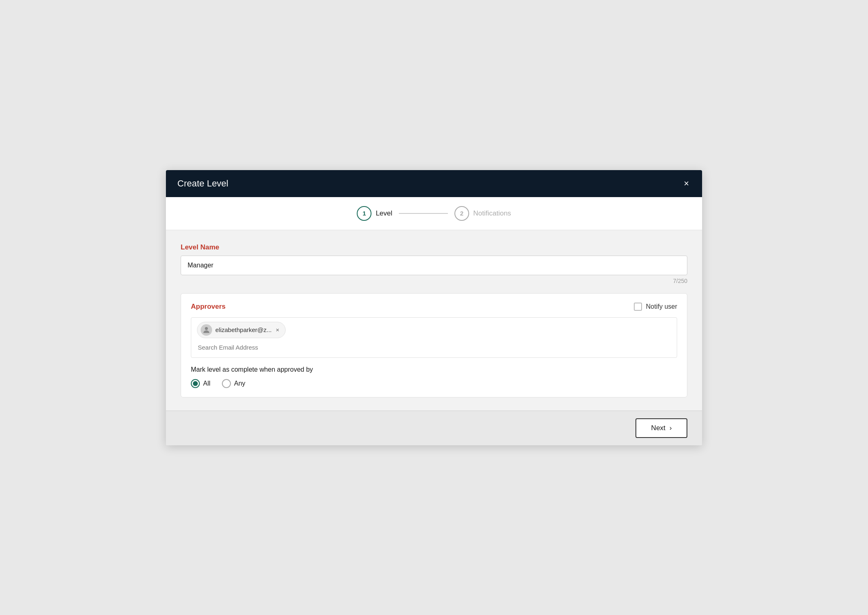 This screenshot has height=615, width=868. Describe the element at coordinates (434, 213) in the screenshot. I see `stepper-bar: 1 Level 2 Notifications` at that location.